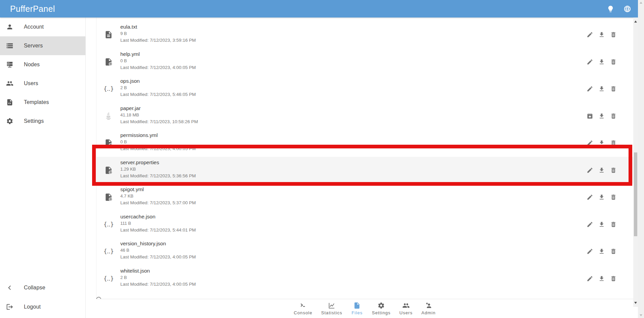 The image size is (644, 318). I want to click on bottom-nav-console: Console, so click(303, 309).